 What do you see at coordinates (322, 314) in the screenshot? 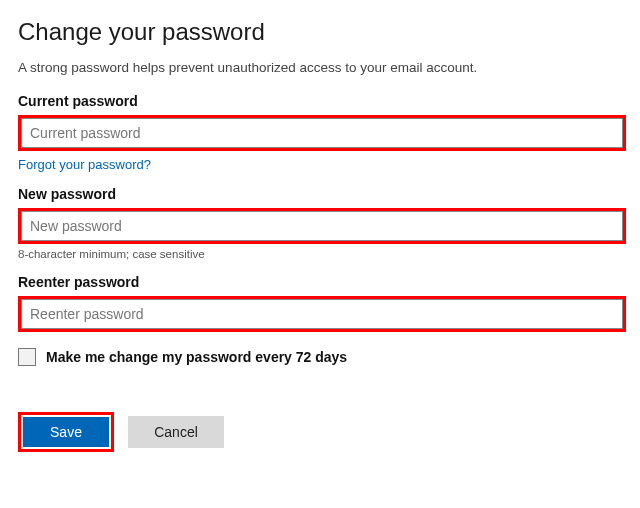
I see `reenter-password-highlight` at bounding box center [322, 314].